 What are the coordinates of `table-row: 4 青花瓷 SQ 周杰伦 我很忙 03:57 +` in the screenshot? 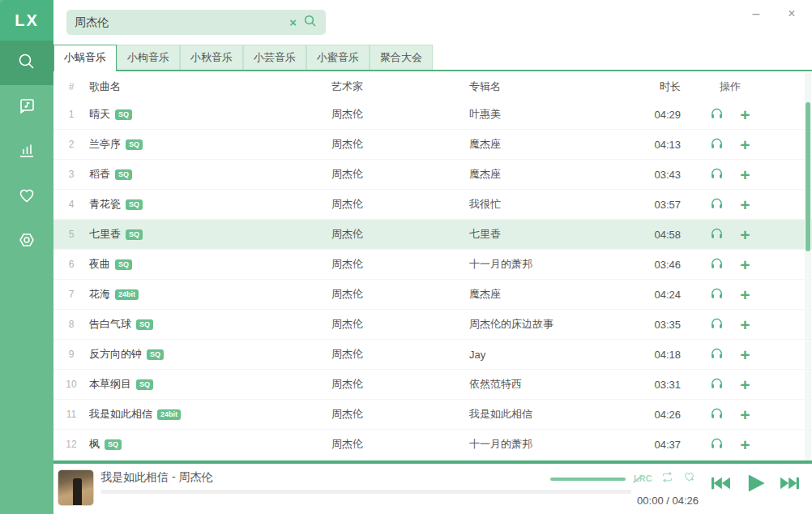 It's located at (433, 204).